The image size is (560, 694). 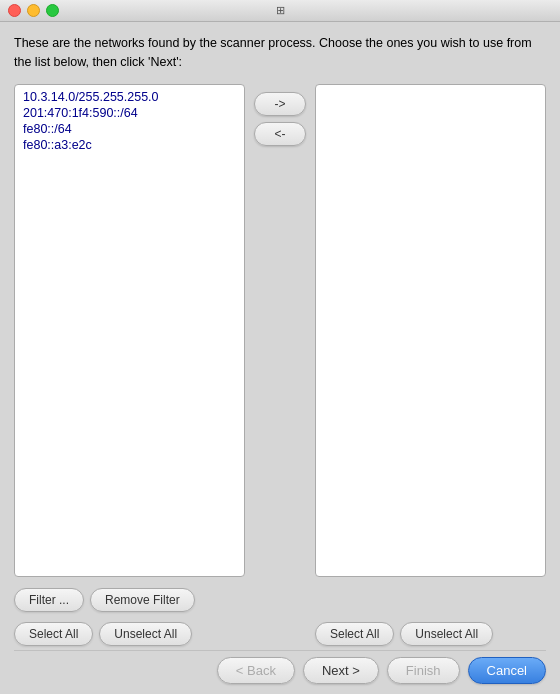 What do you see at coordinates (130, 634) in the screenshot?
I see `left-select-row: Select All Unselect All` at bounding box center [130, 634].